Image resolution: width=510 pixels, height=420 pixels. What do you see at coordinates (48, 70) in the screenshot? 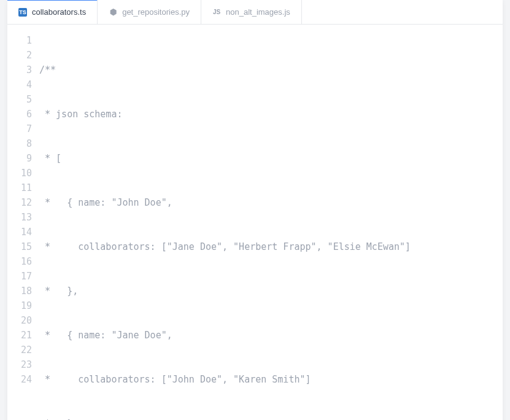
I see `code-comment: /**` at bounding box center [48, 70].